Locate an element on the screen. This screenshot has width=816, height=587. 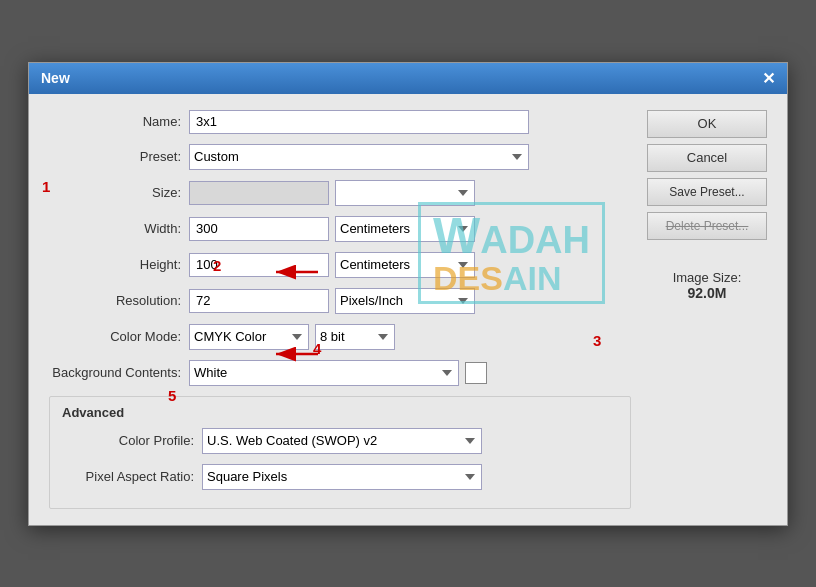
bit-depth-select: 8 bit 16 bit 32 bit is located at coordinates (355, 337).